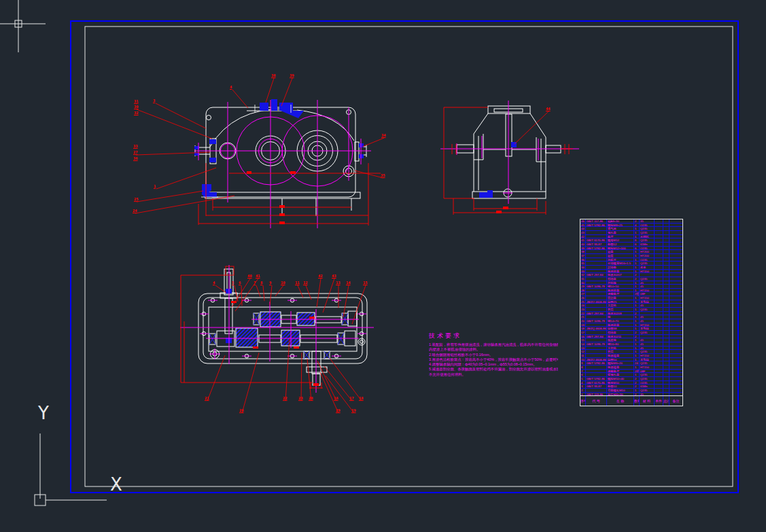 The image size is (766, 532). Describe the element at coordinates (321, 276) in the screenshot. I see `balloon-callout-42: 42` at that location.